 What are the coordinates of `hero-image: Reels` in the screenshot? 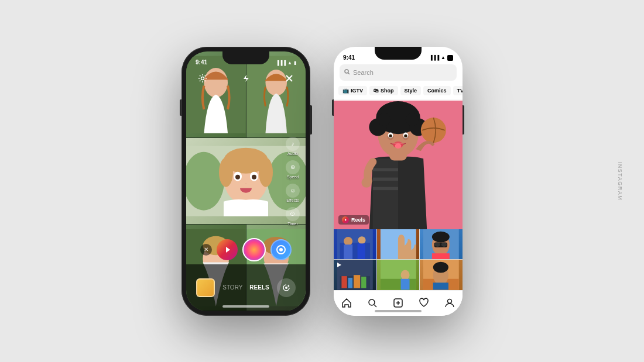 It's located at (398, 165).